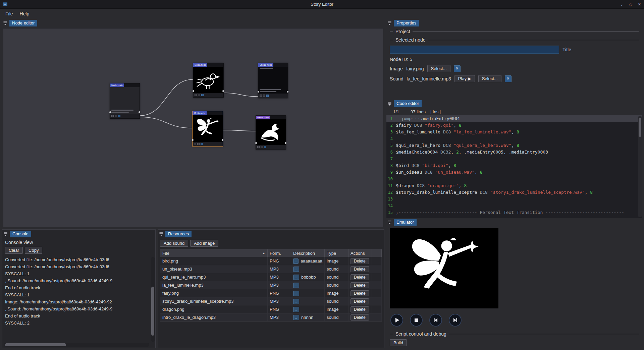  What do you see at coordinates (153, 299) in the screenshot?
I see `console-vertical-scrollbar` at bounding box center [153, 299].